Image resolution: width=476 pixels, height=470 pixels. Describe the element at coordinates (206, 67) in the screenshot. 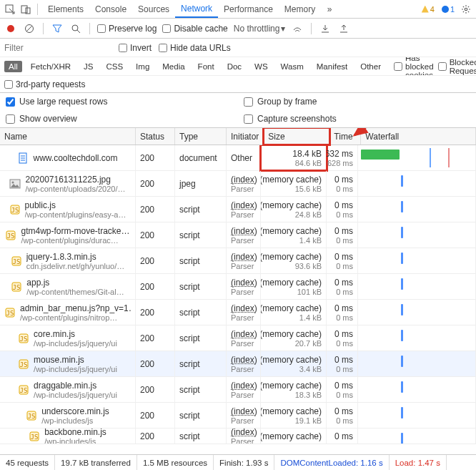

I see `kind-font: Font` at that location.